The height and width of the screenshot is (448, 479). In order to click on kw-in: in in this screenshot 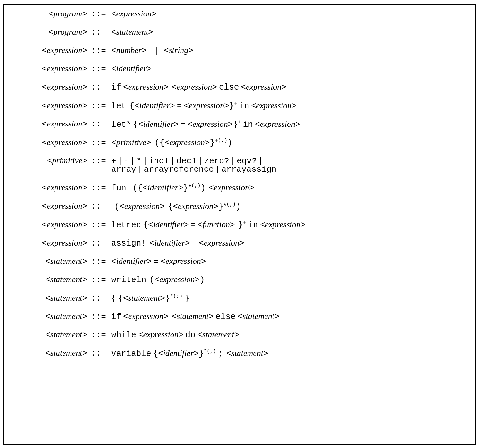, I will do `click(244, 106)`.